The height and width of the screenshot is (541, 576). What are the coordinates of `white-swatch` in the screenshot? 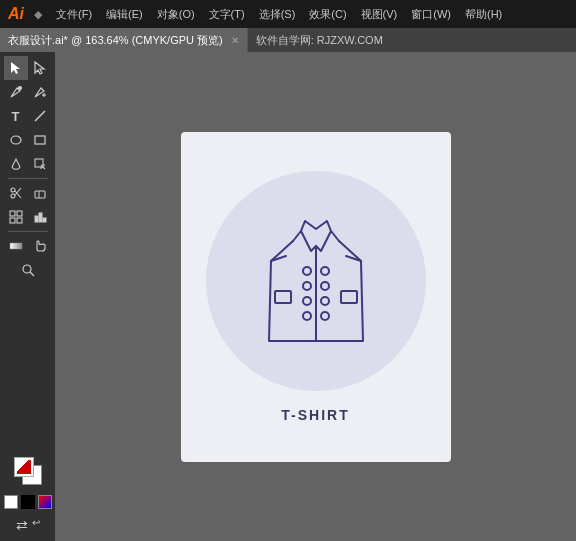 It's located at (11, 502).